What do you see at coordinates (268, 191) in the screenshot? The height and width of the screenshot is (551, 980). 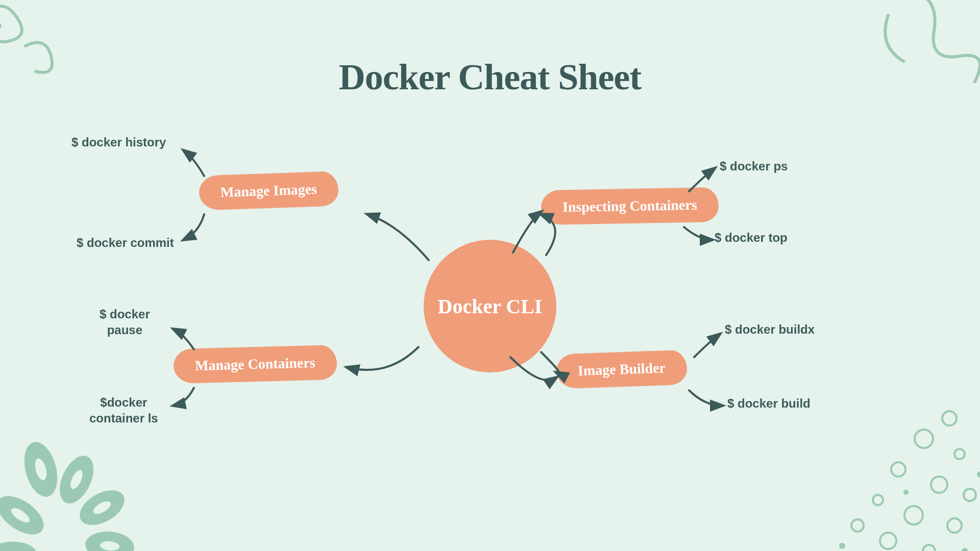 I see `branch-manage-images: Manage Images` at bounding box center [268, 191].